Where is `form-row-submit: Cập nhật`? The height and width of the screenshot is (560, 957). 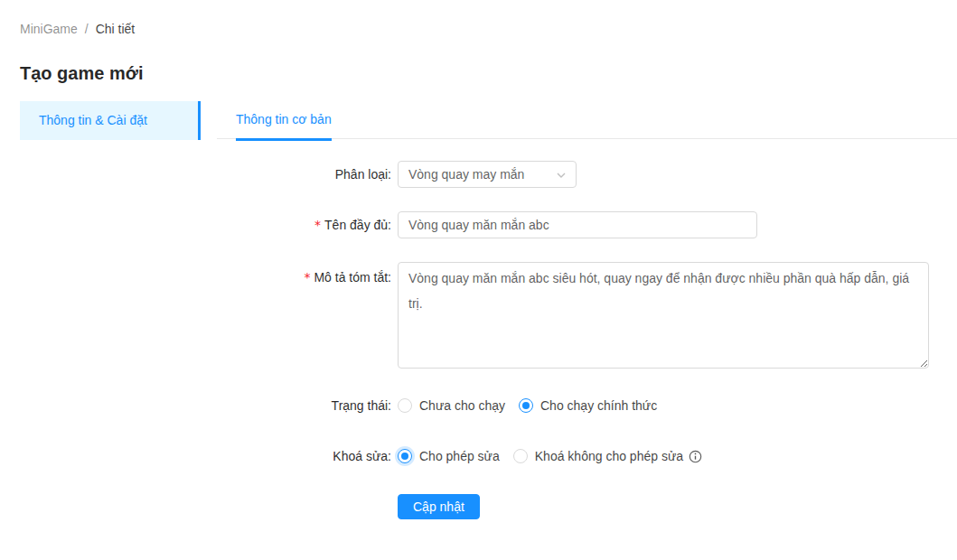 form-row-submit: Cập nhật is located at coordinates (349, 507).